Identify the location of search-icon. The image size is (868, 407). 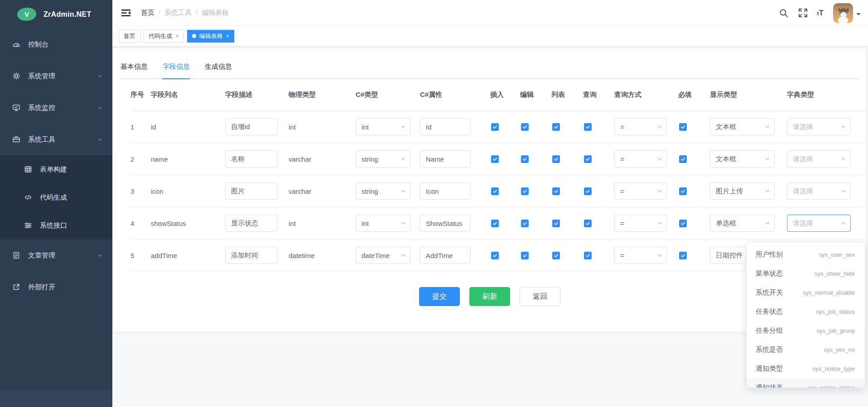
(784, 13).